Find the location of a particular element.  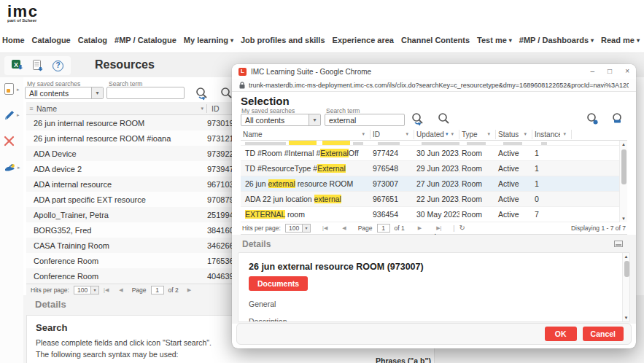

resource-row: BORG352, Fred384160 is located at coordinates (136, 230).